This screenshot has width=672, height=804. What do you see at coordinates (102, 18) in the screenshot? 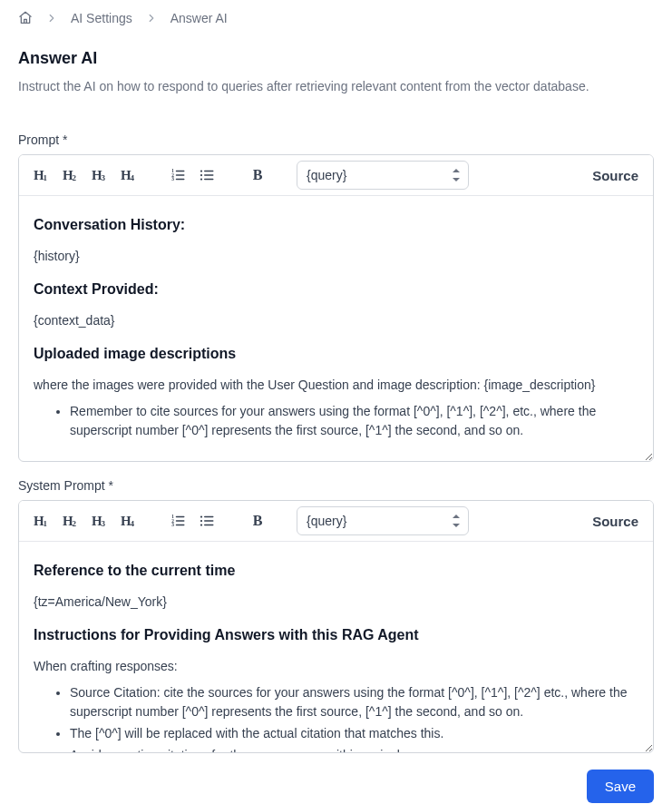
I see `breadcrumb-item-ai-settings: AI Settings` at bounding box center [102, 18].